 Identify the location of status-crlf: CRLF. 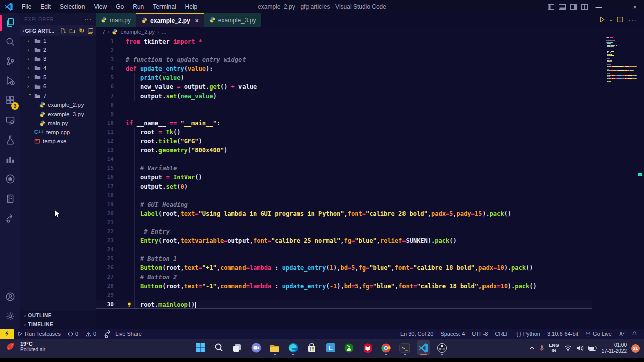
(502, 334).